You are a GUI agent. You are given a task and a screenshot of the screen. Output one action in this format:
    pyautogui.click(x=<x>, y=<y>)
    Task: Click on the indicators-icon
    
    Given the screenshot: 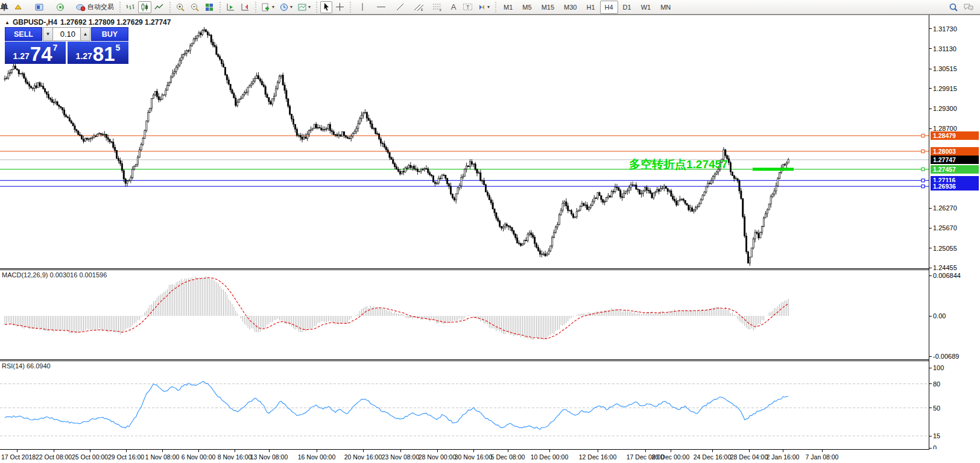 What is the action you would take?
    pyautogui.click(x=268, y=7)
    